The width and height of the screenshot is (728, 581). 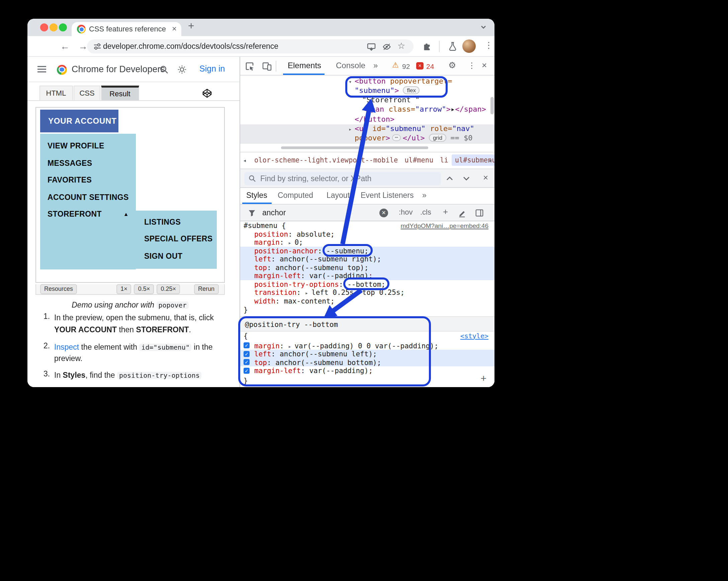 What do you see at coordinates (191, 26) in the screenshot?
I see `new-tab-button: +` at bounding box center [191, 26].